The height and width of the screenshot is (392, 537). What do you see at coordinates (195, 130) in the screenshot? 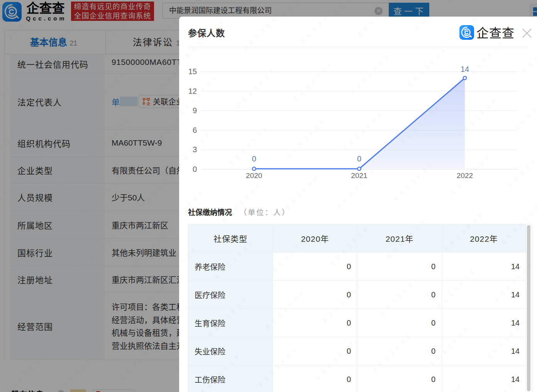
I see `svg-text: 6` at bounding box center [195, 130].